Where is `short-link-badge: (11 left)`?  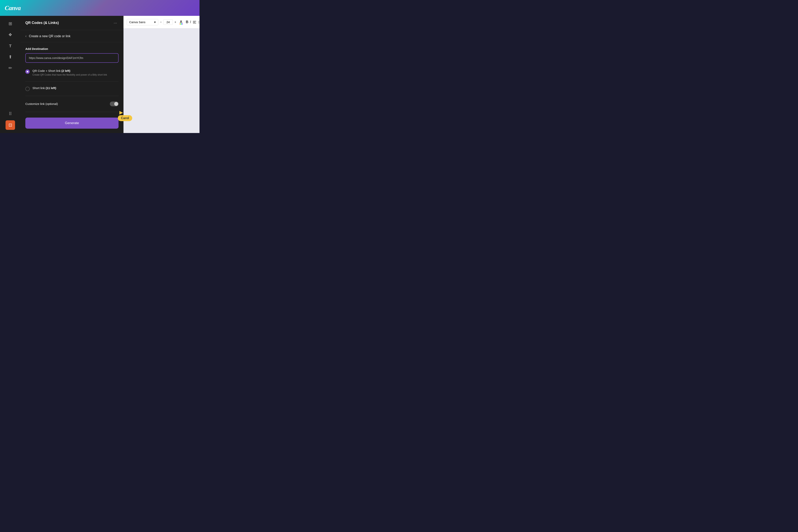 short-link-badge: (11 left) is located at coordinates (51, 88).